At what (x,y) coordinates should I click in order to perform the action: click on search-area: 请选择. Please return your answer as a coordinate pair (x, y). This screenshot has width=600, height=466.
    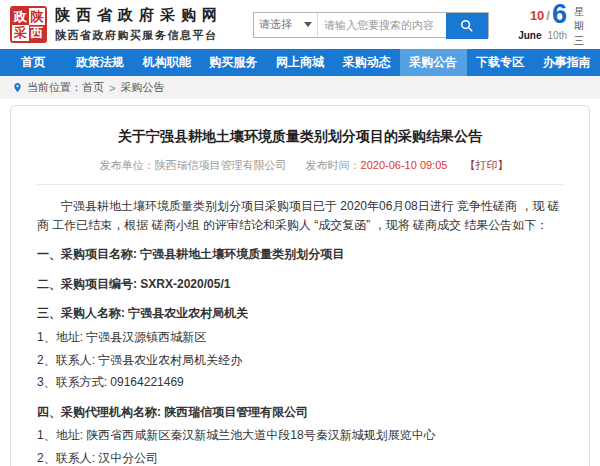
    Looking at the image, I should click on (371, 25).